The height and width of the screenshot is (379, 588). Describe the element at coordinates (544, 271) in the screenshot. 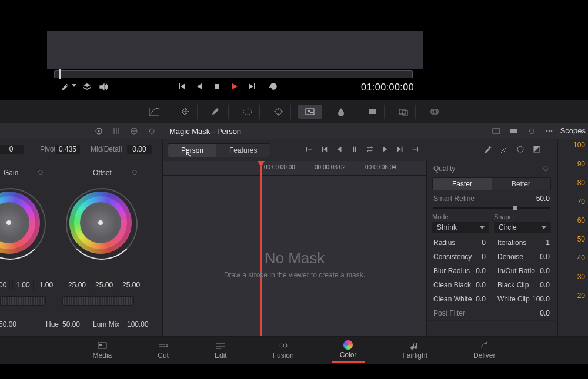

I see `inout-value: 0.0` at that location.